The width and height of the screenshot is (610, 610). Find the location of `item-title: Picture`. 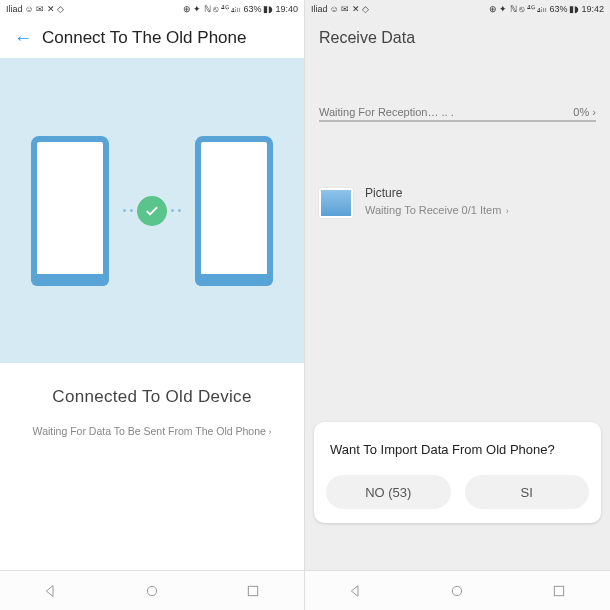

item-title: Picture is located at coordinates (480, 193).